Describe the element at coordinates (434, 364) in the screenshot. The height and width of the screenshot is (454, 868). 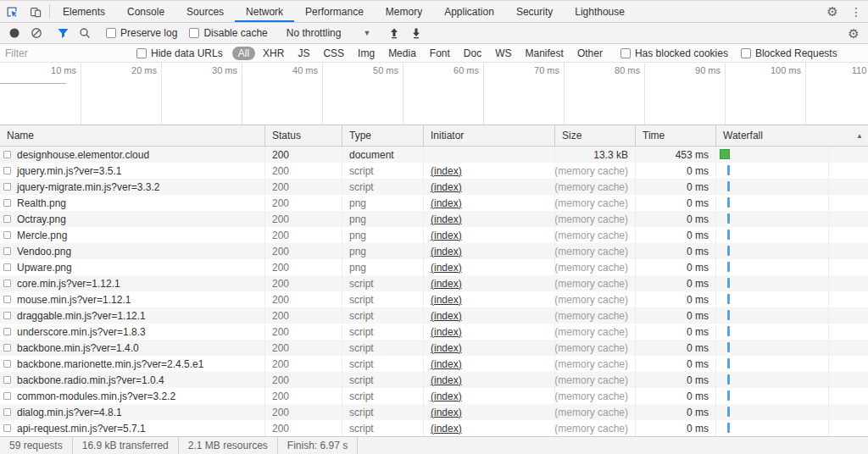
I see `table-row: backbone.marionette.min.js?ver=2.4.5.e12…` at that location.